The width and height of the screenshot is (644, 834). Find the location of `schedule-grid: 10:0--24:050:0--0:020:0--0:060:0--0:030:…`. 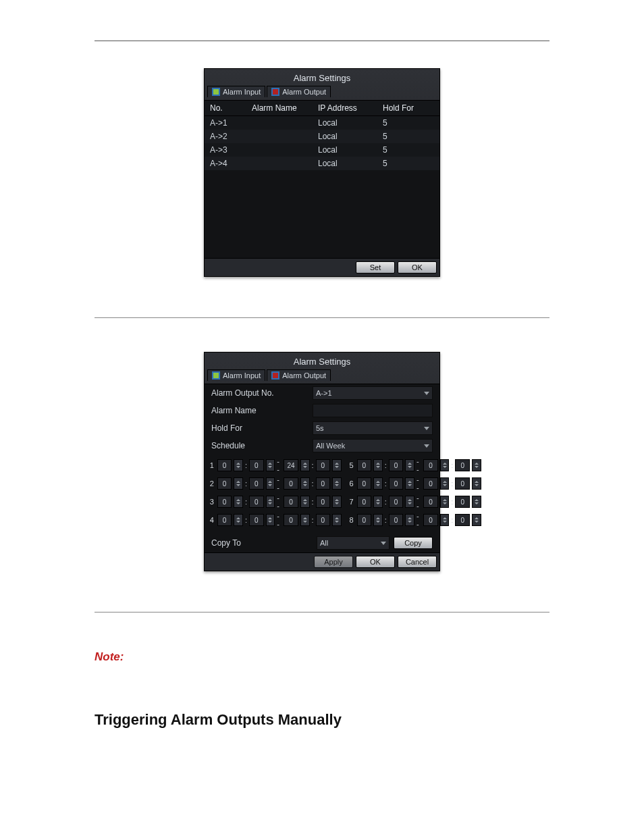

schedule-grid: 10:0--24:050:0--0:020:0--0:060:0--0:030:… is located at coordinates (322, 494).